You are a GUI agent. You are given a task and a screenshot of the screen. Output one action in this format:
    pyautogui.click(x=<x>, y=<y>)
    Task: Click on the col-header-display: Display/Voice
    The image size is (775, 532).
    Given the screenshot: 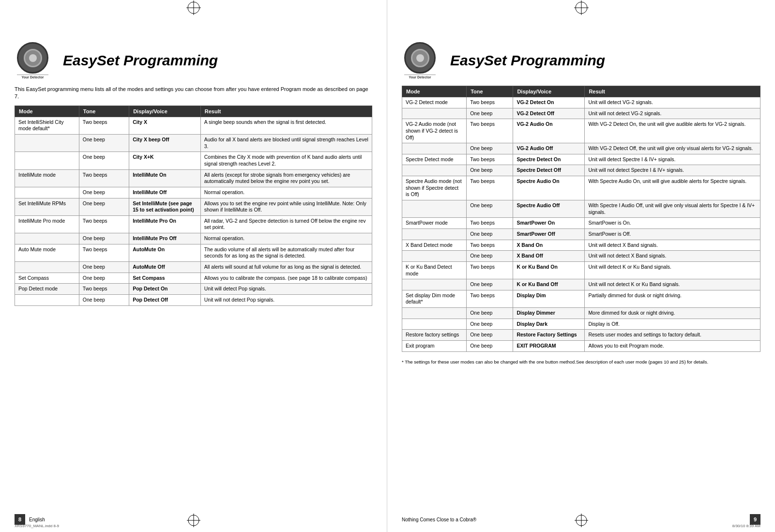 What is the action you would take?
    pyautogui.click(x=165, y=111)
    